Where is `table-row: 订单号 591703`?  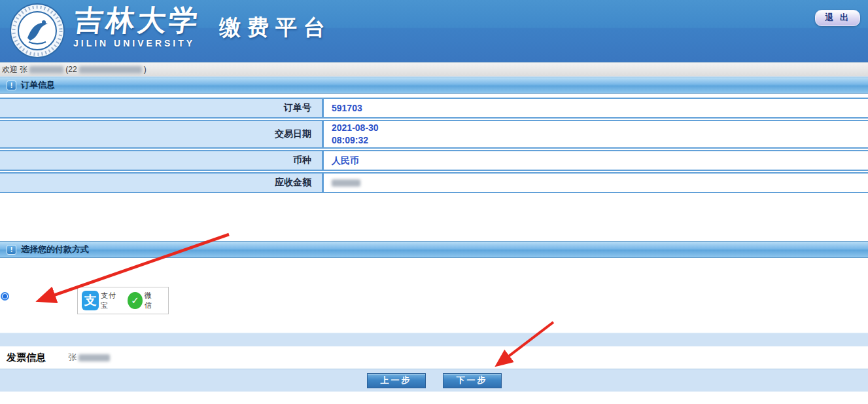 table-row: 订单号 591703 is located at coordinates (434, 108).